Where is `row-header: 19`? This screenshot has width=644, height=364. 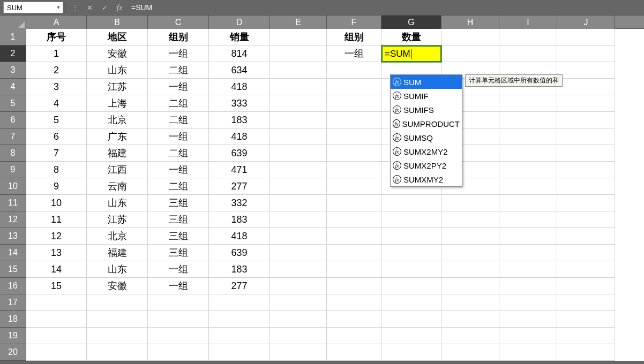
row-header: 19 is located at coordinates (13, 336).